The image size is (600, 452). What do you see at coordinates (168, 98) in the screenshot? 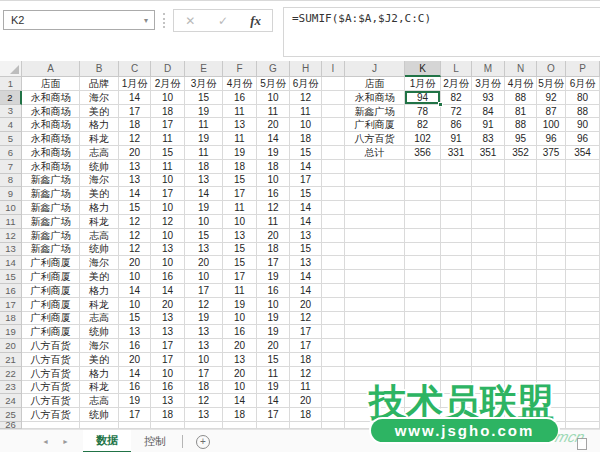
I see `cell-D2: 10` at bounding box center [168, 98].